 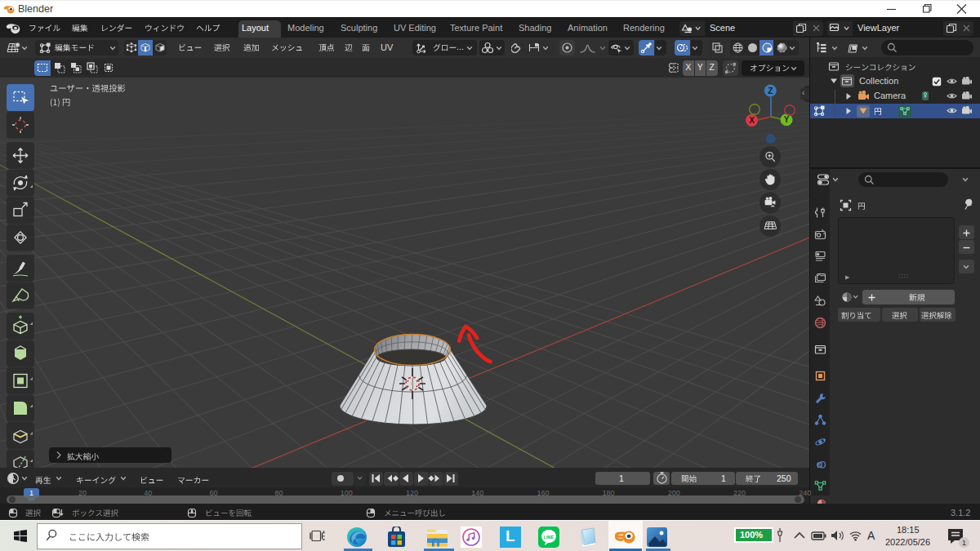 What do you see at coordinates (964, 543) in the screenshot?
I see `svg-text: 1` at bounding box center [964, 543].